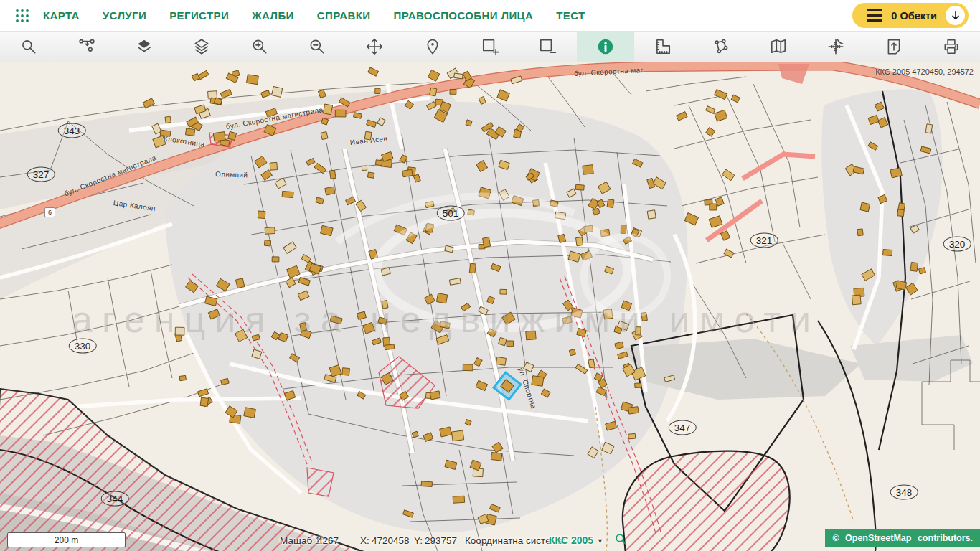 This screenshot has height=551, width=980. What do you see at coordinates (374, 47) in the screenshot?
I see `toolbar-pan-button` at bounding box center [374, 47].